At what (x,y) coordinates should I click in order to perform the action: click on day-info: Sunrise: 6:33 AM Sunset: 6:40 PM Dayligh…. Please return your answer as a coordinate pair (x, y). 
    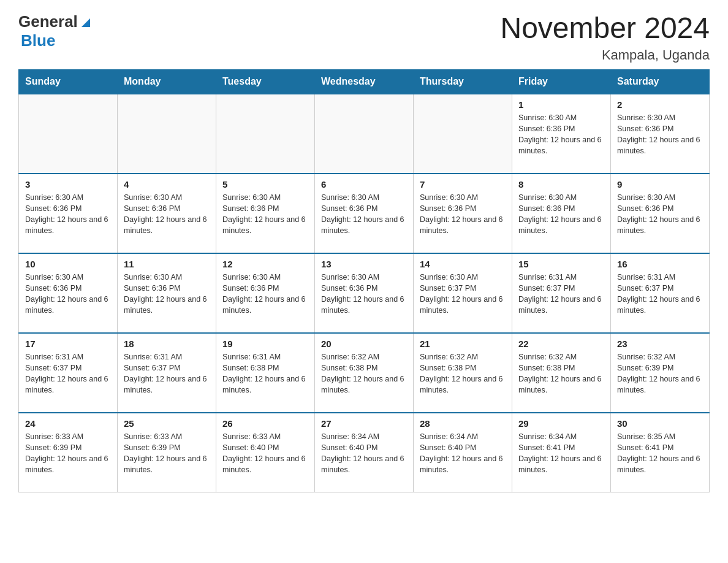
    Looking at the image, I should click on (265, 454).